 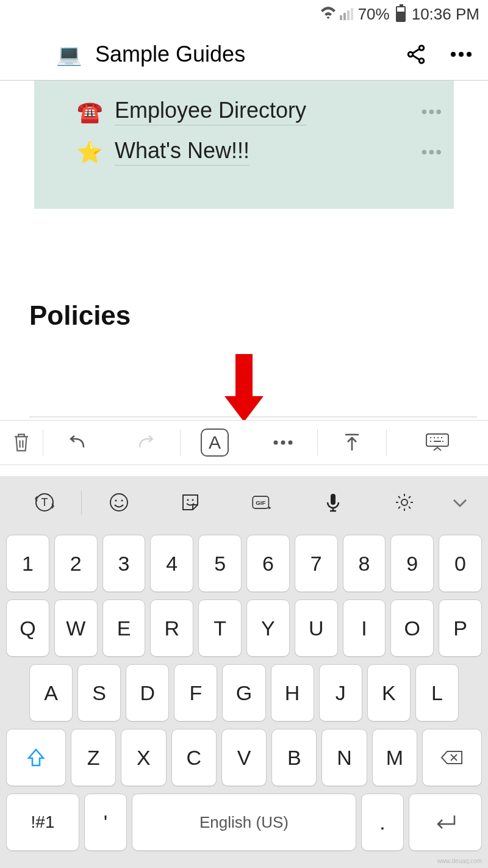 What do you see at coordinates (146, 443) in the screenshot?
I see `redo-button` at bounding box center [146, 443].